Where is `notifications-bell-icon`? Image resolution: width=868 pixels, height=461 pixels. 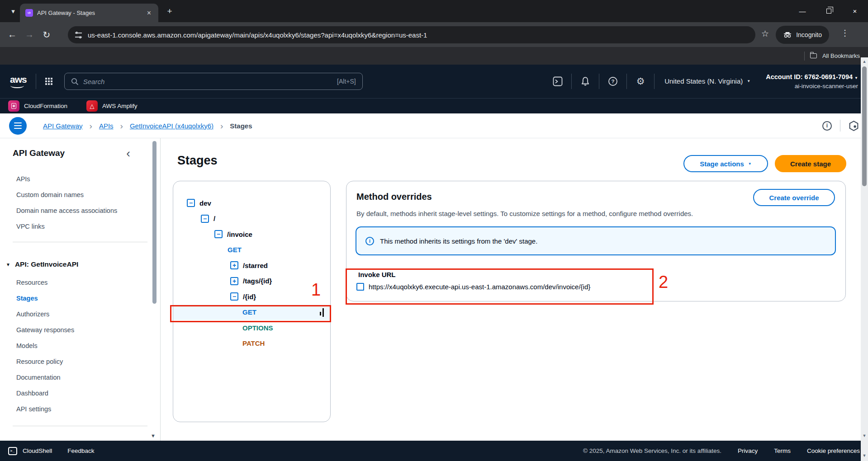
notifications-bell-icon is located at coordinates (585, 81).